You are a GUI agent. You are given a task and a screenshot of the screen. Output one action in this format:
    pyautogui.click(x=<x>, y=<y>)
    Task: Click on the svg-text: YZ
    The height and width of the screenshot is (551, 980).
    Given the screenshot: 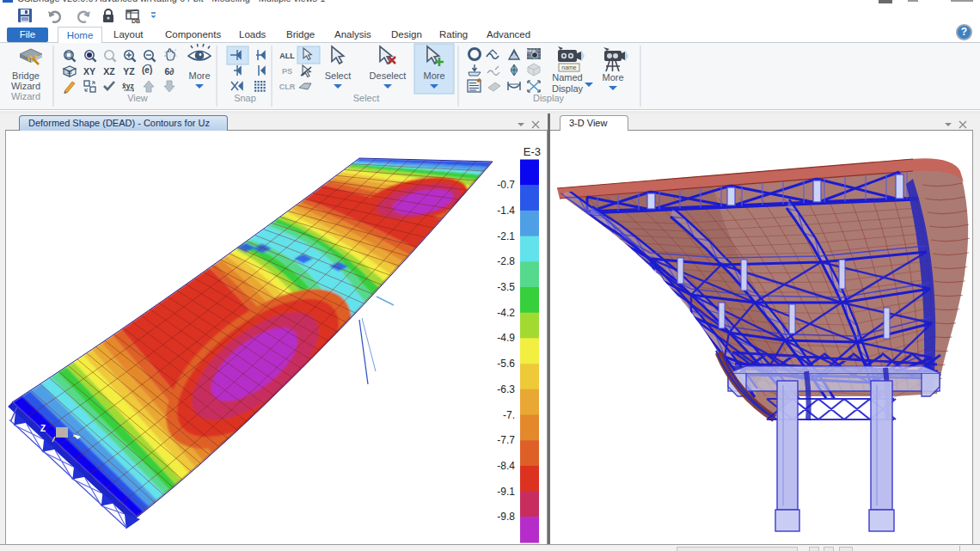 What is the action you would take?
    pyautogui.click(x=129, y=71)
    